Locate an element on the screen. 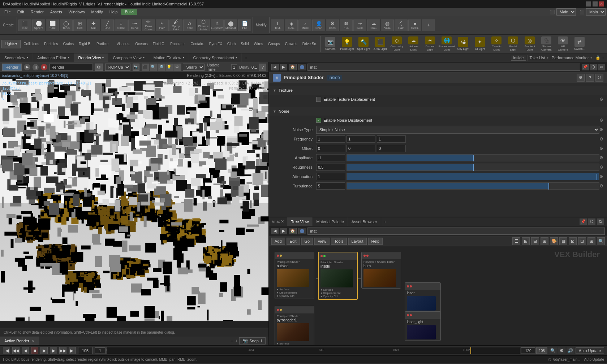 The image size is (607, 364). render-help-btn: ? is located at coordinates (263, 67).